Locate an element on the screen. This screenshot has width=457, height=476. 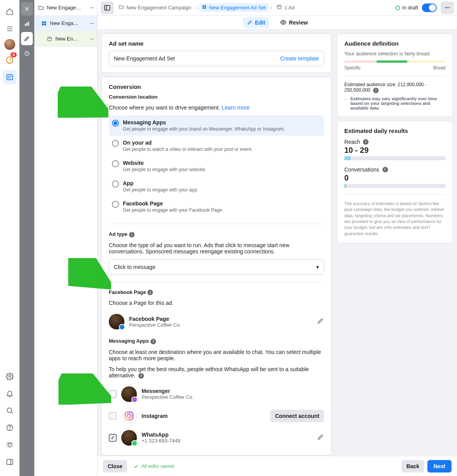
rail-clock-icon is located at coordinates (27, 53).